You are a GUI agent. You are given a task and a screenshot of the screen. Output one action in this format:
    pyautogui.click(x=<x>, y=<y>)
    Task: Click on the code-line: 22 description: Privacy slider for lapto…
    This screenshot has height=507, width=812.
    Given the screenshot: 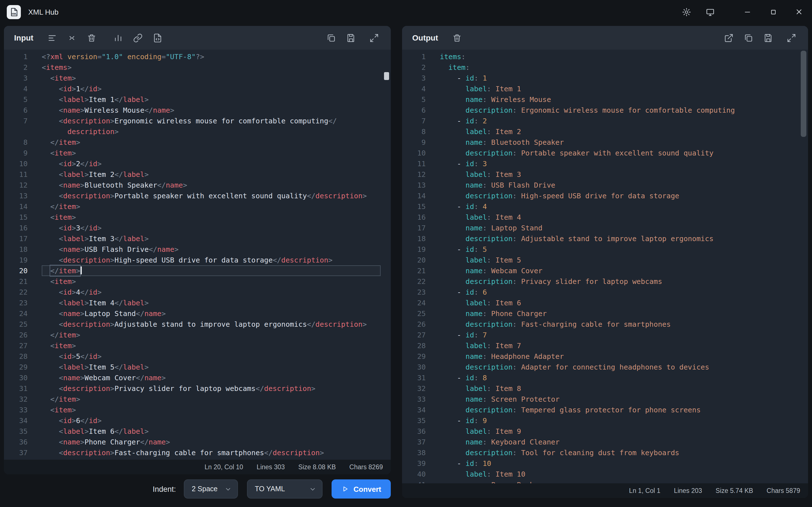 What is the action you would take?
    pyautogui.click(x=605, y=281)
    